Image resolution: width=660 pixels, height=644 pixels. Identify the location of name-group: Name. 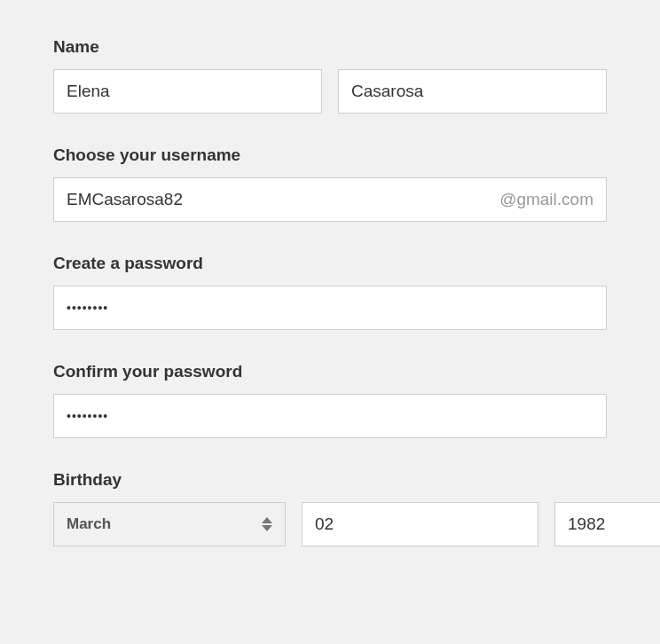
(330, 75).